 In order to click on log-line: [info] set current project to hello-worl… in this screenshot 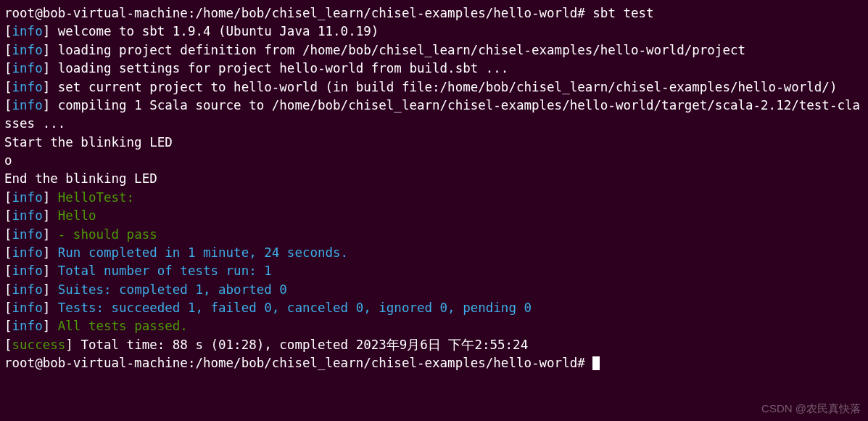, I will do `click(434, 87)`.